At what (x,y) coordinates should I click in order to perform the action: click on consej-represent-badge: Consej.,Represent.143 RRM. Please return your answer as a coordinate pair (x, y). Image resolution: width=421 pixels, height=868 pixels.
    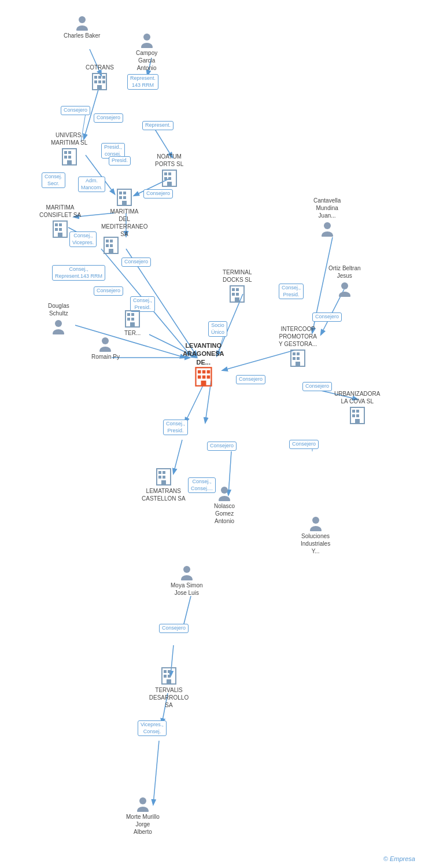
    Looking at the image, I should click on (79, 273).